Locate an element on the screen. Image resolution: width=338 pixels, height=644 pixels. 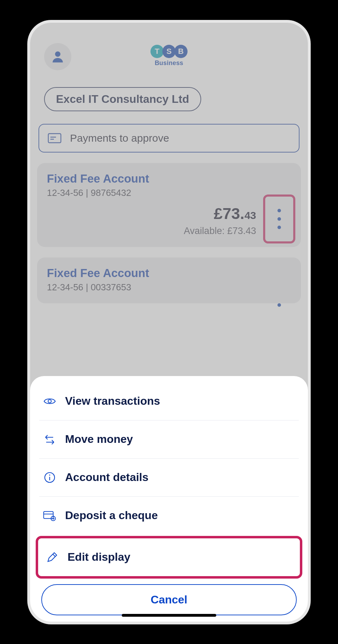
sheet-item-label: Edit display is located at coordinates (99, 557).